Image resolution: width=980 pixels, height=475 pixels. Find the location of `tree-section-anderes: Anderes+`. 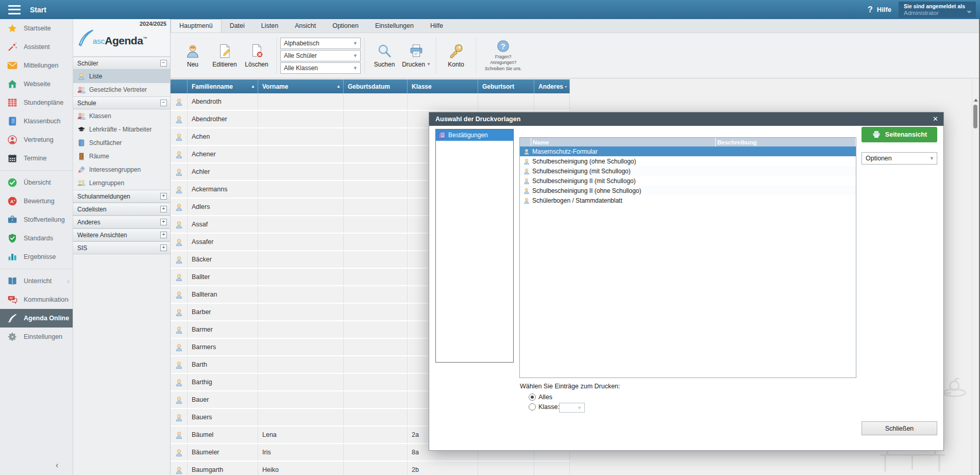

tree-section-anderes: Anderes+ is located at coordinates (122, 222).